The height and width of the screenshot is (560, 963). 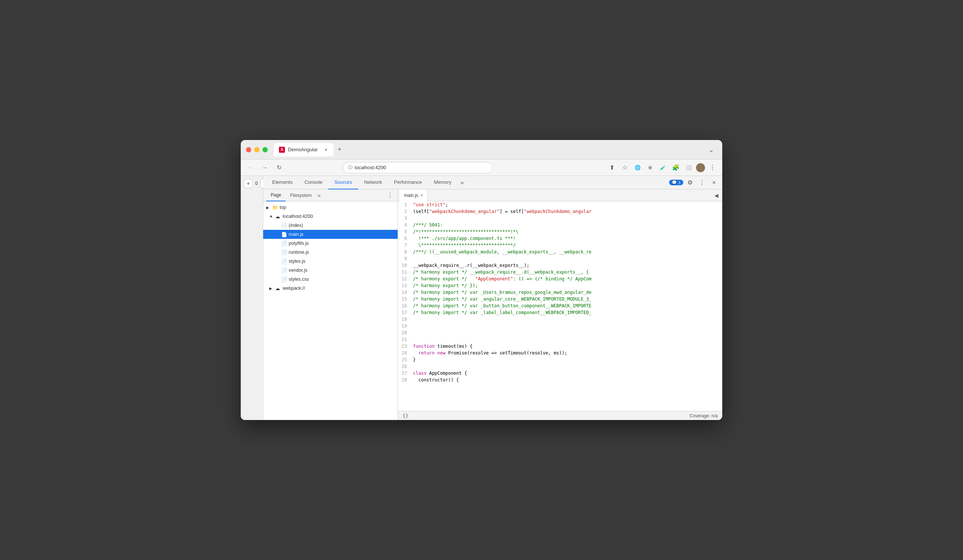 I want to click on tab-memory: Memory, so click(x=443, y=183).